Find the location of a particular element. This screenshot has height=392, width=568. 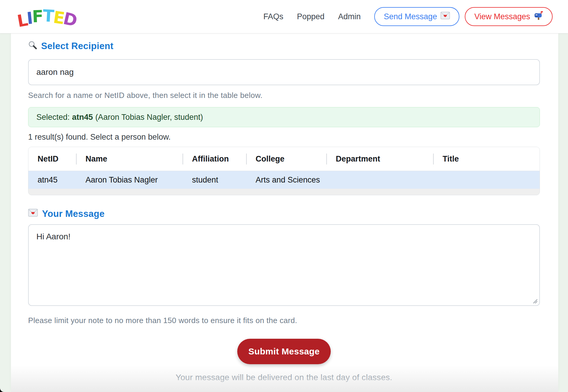

logo-letter: T is located at coordinates (48, 16).